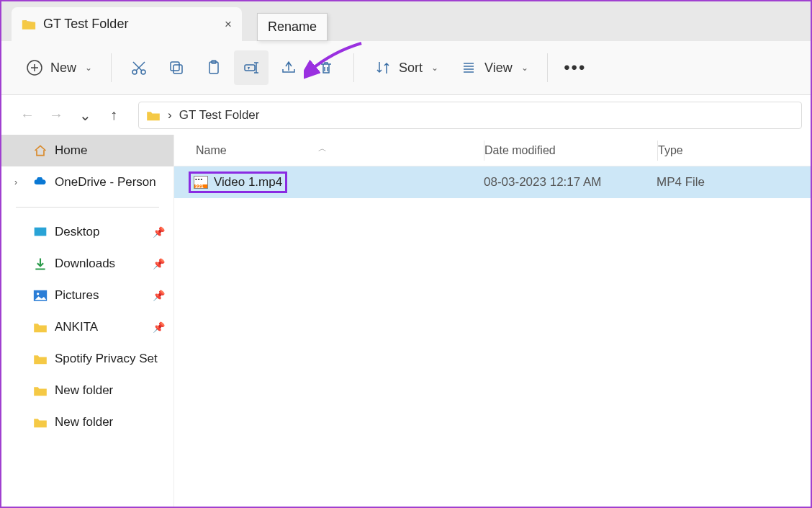 Image resolution: width=812 pixels, height=508 pixels. Describe the element at coordinates (88, 422) in the screenshot. I see `sidebar-item-newfolder2: New folder` at that location.